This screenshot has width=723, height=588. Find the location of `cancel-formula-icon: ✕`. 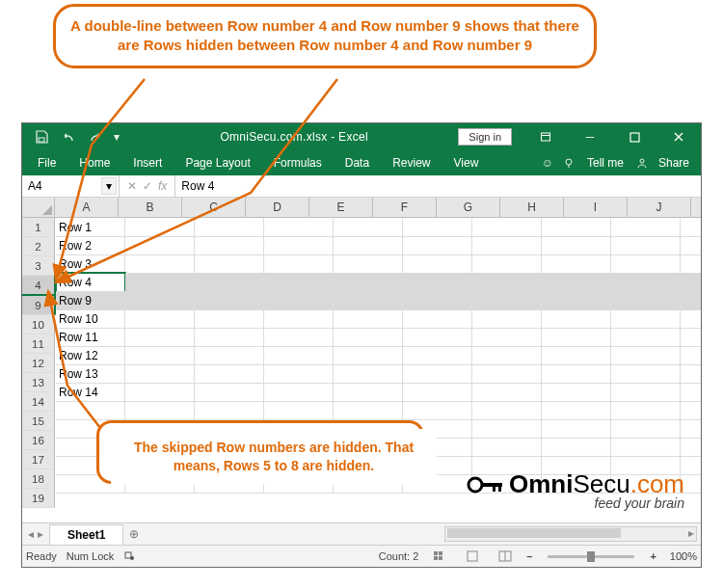

cancel-formula-icon: ✕ is located at coordinates (132, 186).